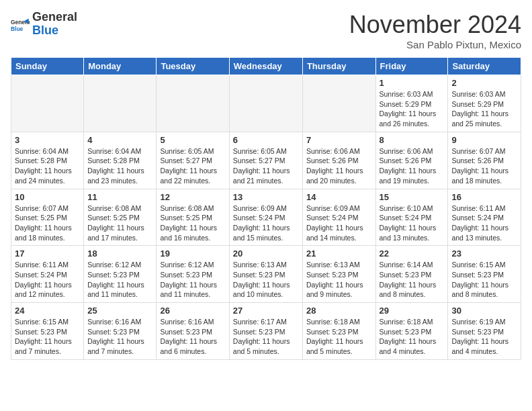 This screenshot has width=532, height=411. I want to click on day-number: 13, so click(266, 197).